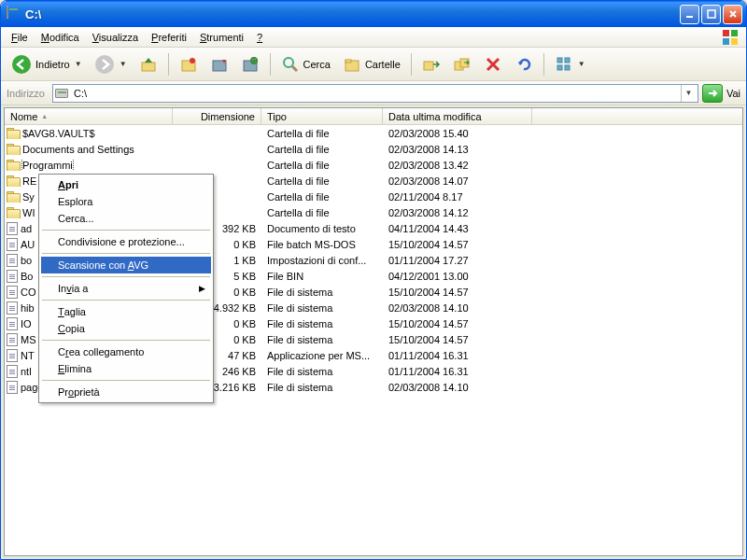  I want to click on addressbar: Indirizzo ▼ Vai, so click(374, 93).